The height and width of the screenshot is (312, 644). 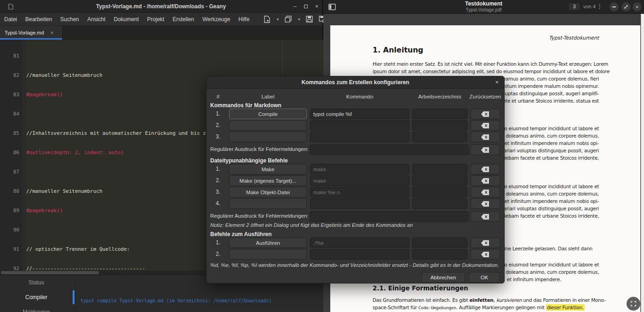 I want to click on open-file-dropdown-icon: ▾, so click(x=299, y=19).